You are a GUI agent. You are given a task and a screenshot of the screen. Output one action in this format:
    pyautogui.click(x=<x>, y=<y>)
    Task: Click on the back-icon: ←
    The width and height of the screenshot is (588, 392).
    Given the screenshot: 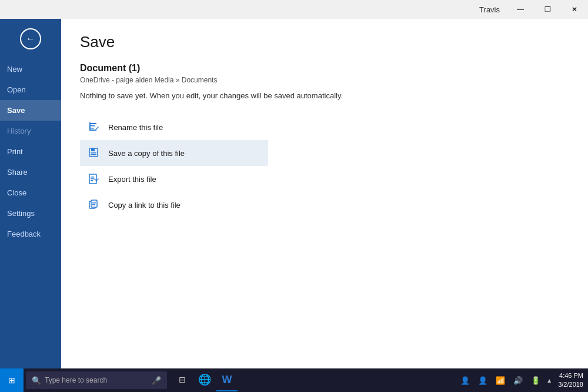 What is the action you would take?
    pyautogui.click(x=31, y=39)
    